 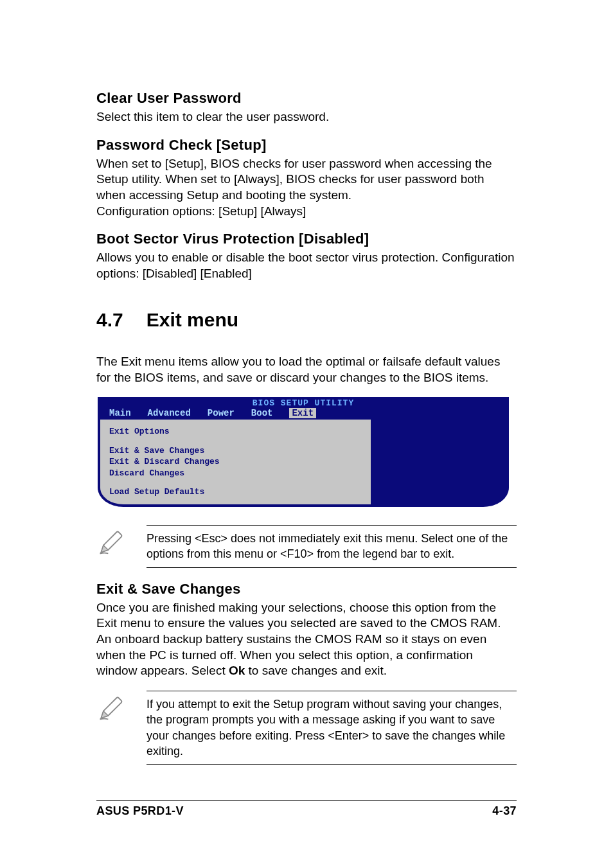 What do you see at coordinates (306, 809) in the screenshot?
I see `page-footer: ASUS P5RD1-V 4-37` at bounding box center [306, 809].